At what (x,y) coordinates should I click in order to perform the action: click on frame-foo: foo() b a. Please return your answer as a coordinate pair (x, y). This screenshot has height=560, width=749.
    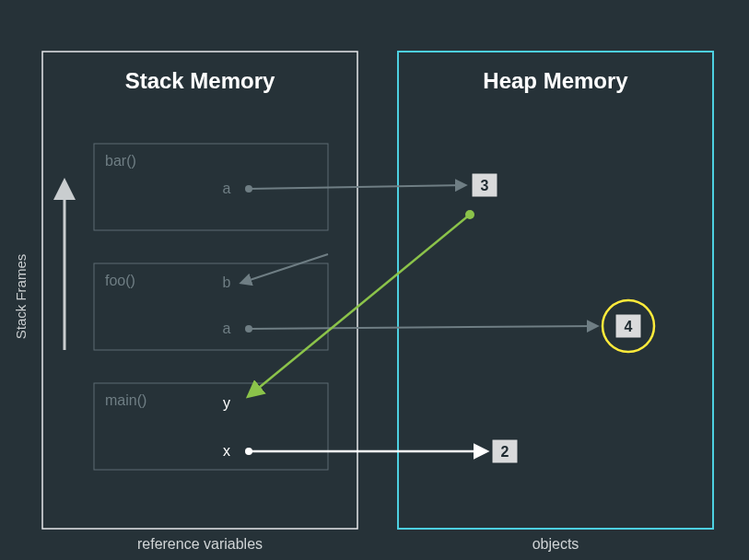
    Looking at the image, I should click on (211, 307).